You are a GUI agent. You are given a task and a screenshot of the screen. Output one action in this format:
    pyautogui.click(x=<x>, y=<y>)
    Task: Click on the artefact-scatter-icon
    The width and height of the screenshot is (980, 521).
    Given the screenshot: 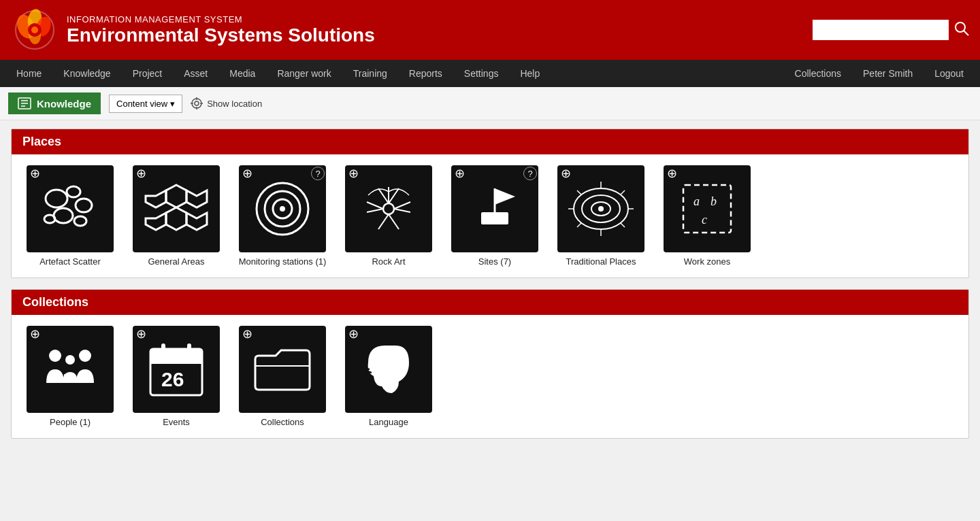 What is the action you would take?
    pyautogui.click(x=70, y=209)
    